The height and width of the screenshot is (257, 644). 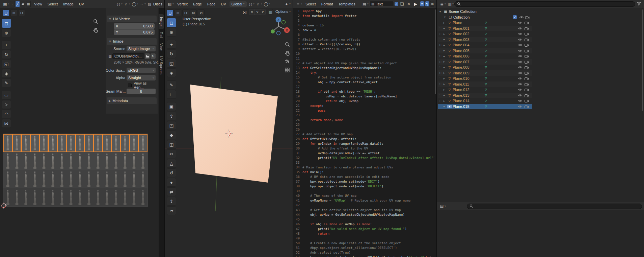 What do you see at coordinates (485, 40) in the screenshot?
I see `outliner-row-plane.003: ∷ ▸ ▽ Plane.003 ▽` at bounding box center [485, 40].